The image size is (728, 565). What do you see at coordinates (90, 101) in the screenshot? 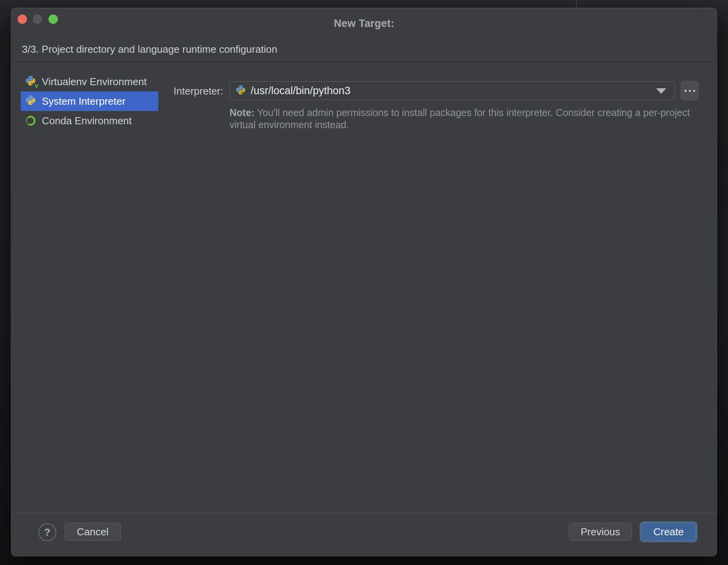
I see `list-item-system-interpreter: System Interpreter` at bounding box center [90, 101].